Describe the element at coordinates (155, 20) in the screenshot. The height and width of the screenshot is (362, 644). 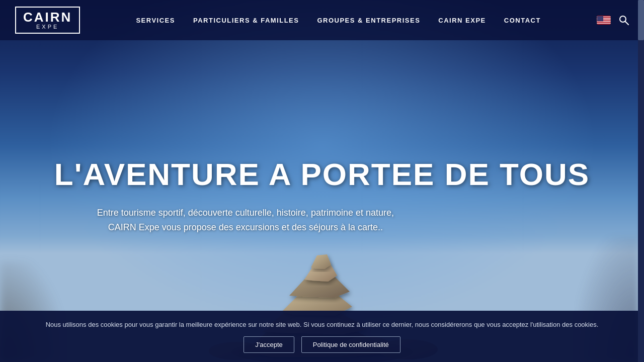
I see `nav-services: SERVICES` at that location.